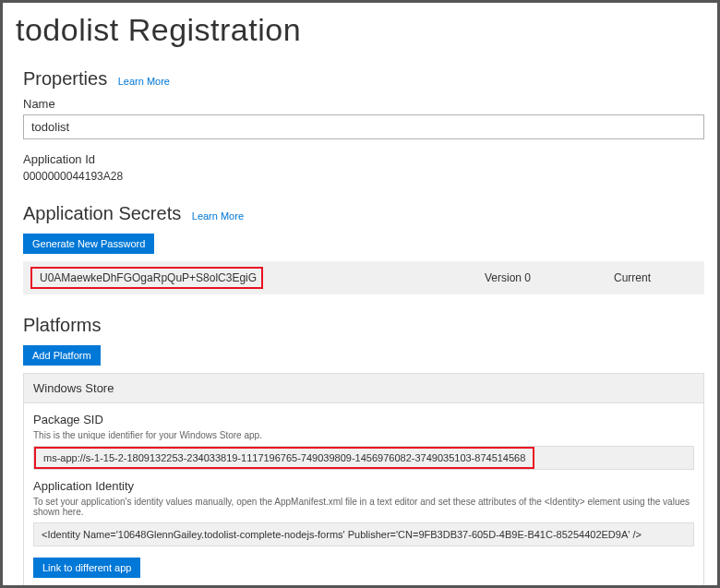 Image resolution: width=720 pixels, height=588 pixels. I want to click on name-label: Name, so click(364, 103).